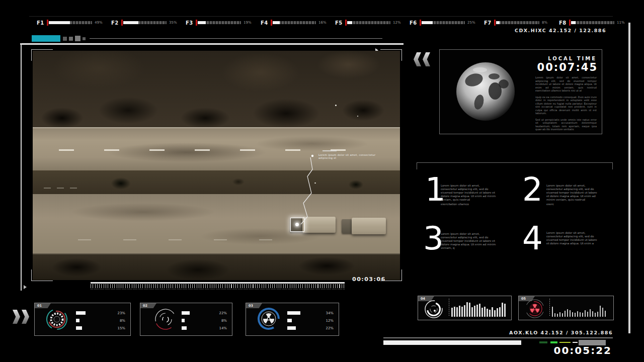 Image resolution: width=644 pixels, height=362 pixels. What do you see at coordinates (521, 92) in the screenshot?
I see `local-time-panel: LOCAL TIME 00:07:45 Lorem ipsum dolor si…` at bounding box center [521, 92].